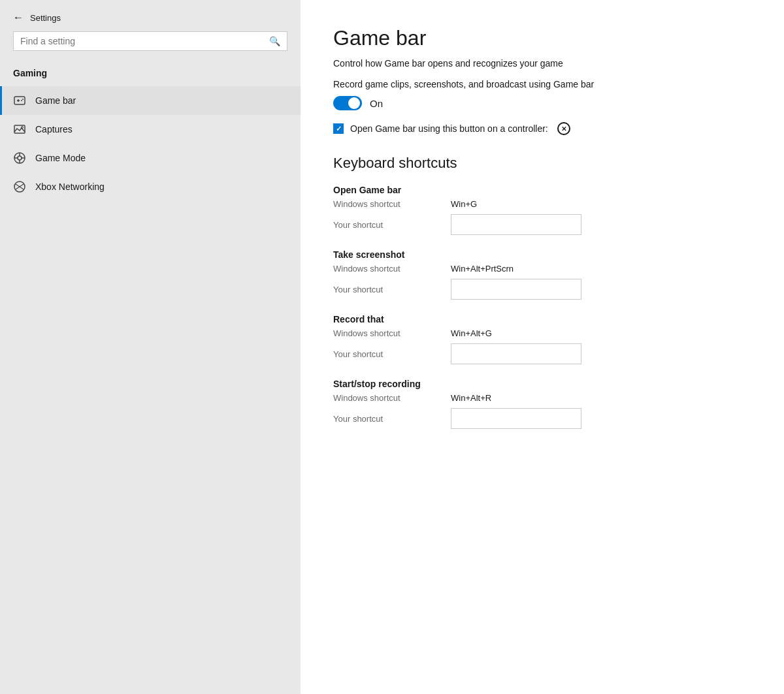 This screenshot has height=694, width=784. I want to click on page-title: Game bar, so click(542, 38).